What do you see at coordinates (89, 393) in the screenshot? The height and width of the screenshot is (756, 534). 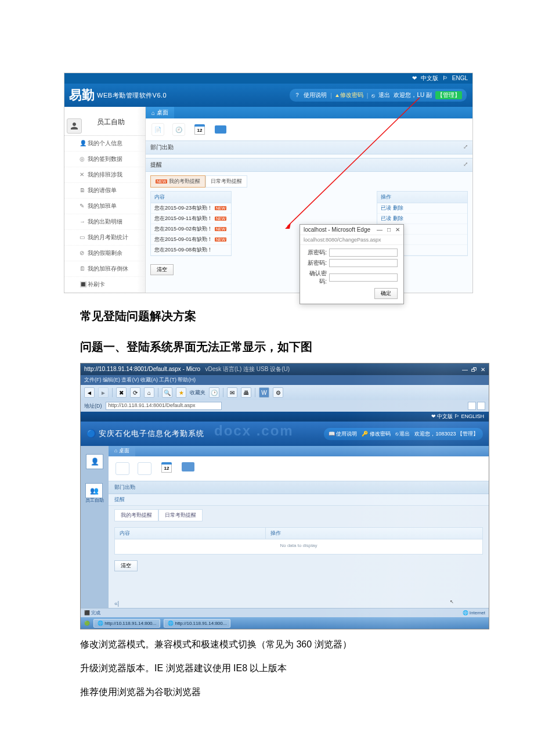 I see `back-icon: ◄` at bounding box center [89, 393].